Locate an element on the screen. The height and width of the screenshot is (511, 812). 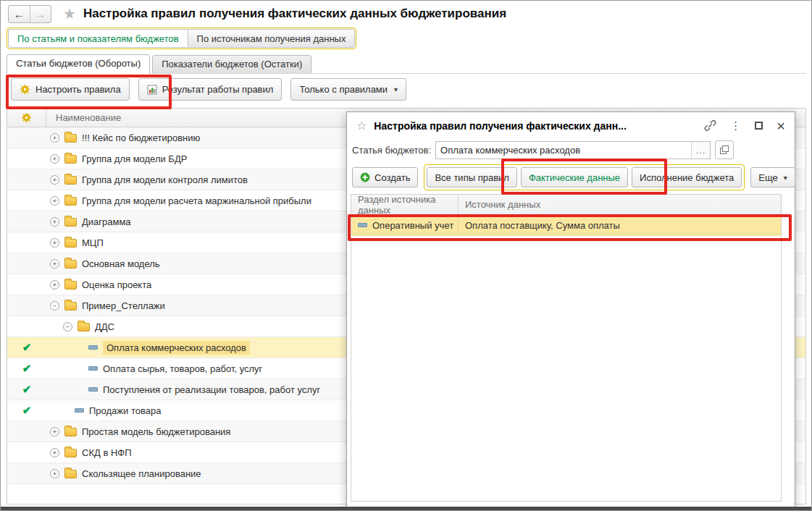
tree-row-label: Пример_Стеллажи is located at coordinates (123, 305).